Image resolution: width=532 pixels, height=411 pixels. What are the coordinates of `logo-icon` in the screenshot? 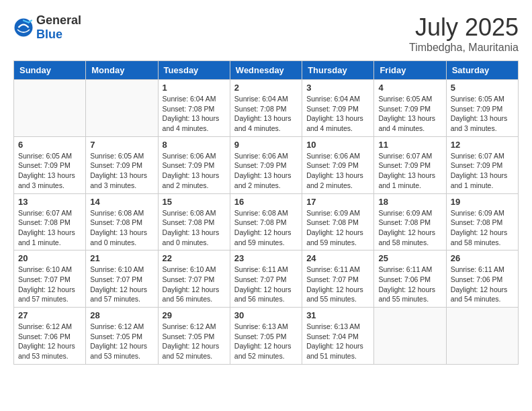 It's located at (24, 28).